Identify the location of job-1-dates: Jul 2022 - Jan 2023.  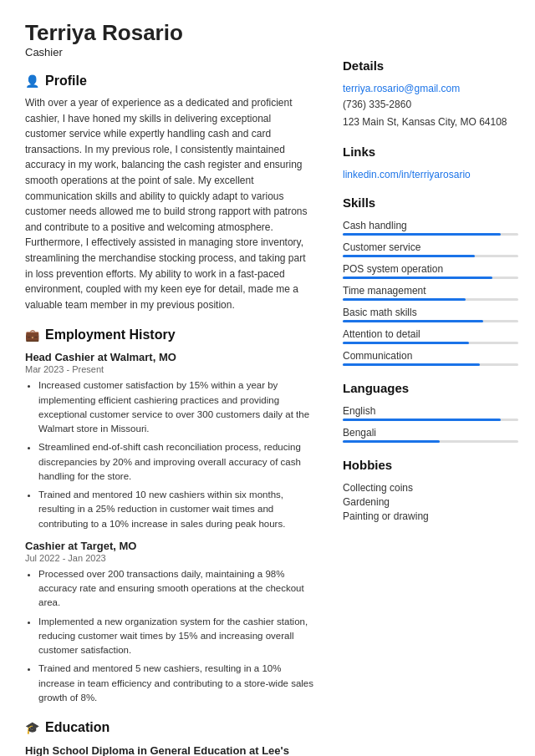
(170, 558).